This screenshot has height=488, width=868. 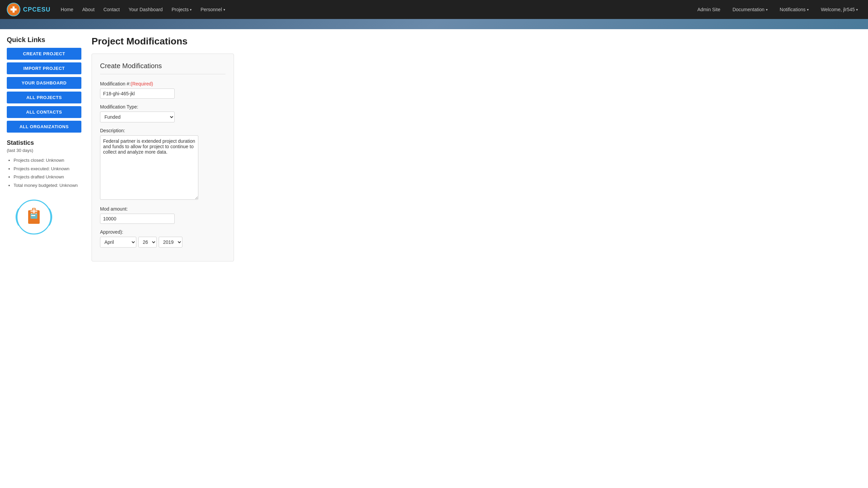 I want to click on navbar: CPCESU Home About Contact Your Dashboard…, so click(x=434, y=9).